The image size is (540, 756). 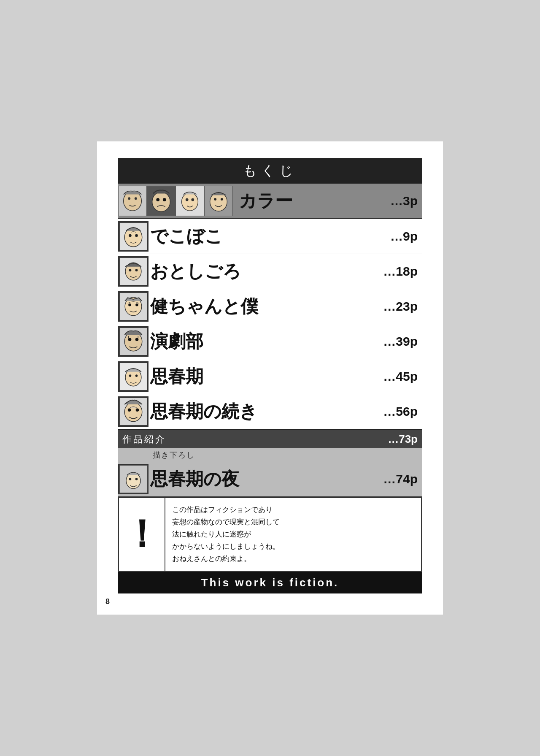 I want to click on disclaimer-line-3: 法に触れたり人に迷惑が, so click(x=212, y=534).